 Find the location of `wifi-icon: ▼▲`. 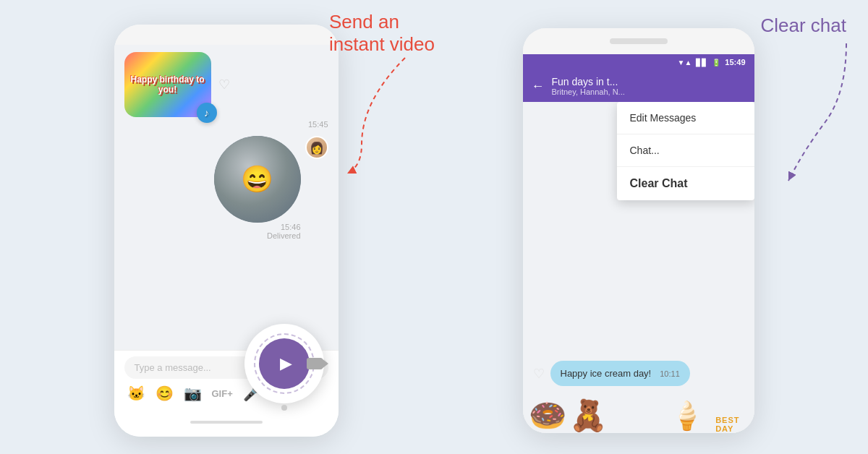

wifi-icon: ▼▲ is located at coordinates (685, 62).